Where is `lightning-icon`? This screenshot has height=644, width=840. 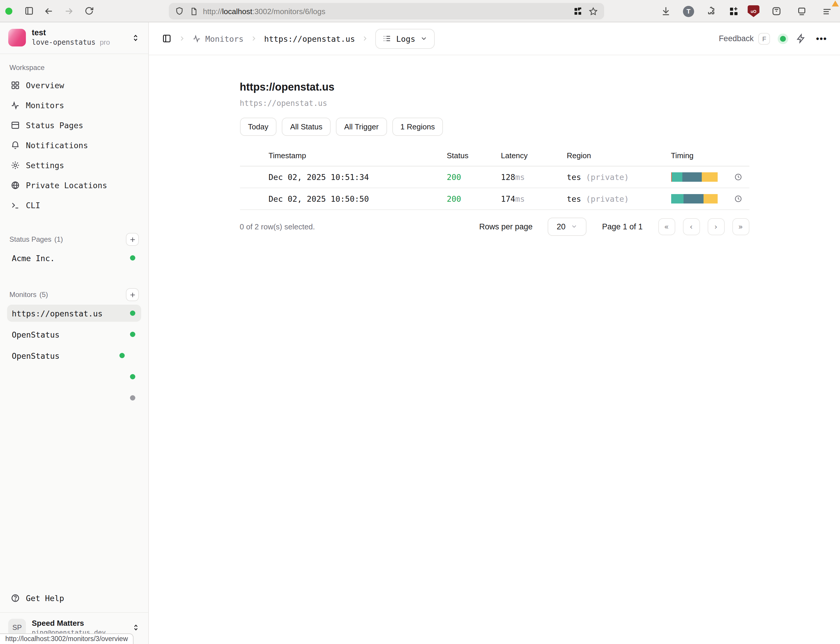
lightning-icon is located at coordinates (801, 38).